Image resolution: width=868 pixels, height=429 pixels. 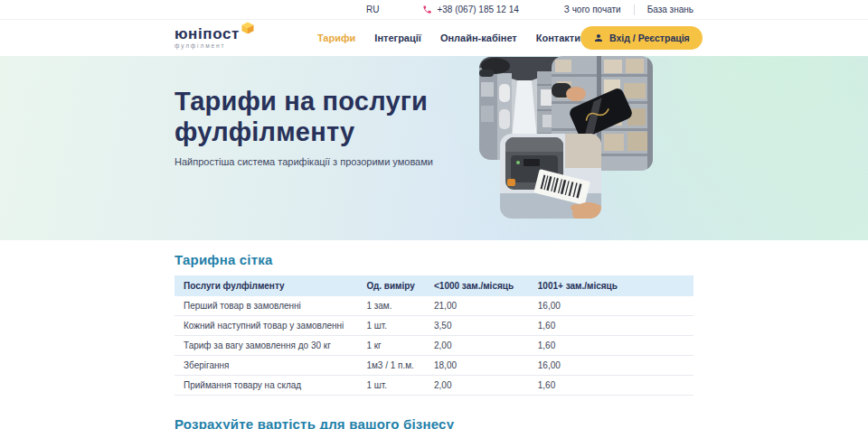 I want to click on top-utility-bar: RU +38 (067) 185 12 14 З чого почати Баз…, so click(x=434, y=10).